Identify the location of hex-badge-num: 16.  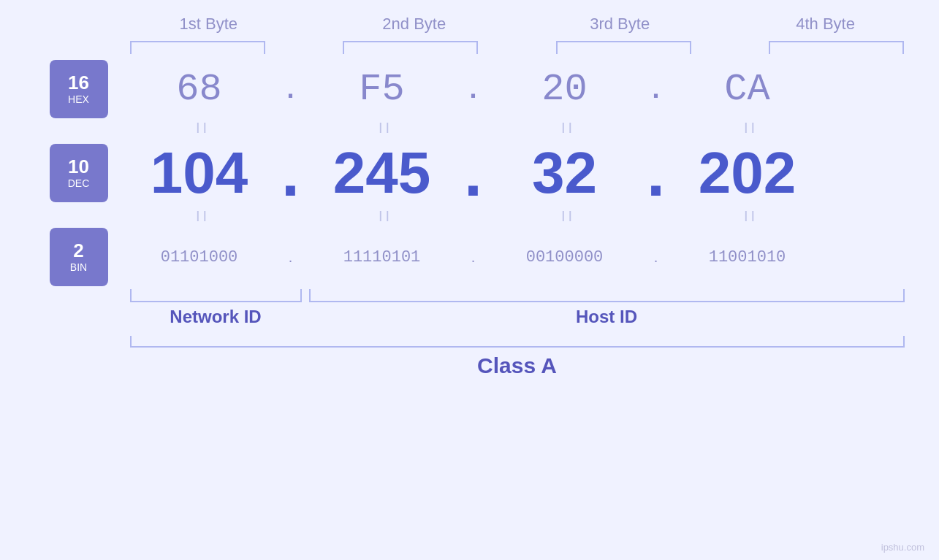
(79, 83).